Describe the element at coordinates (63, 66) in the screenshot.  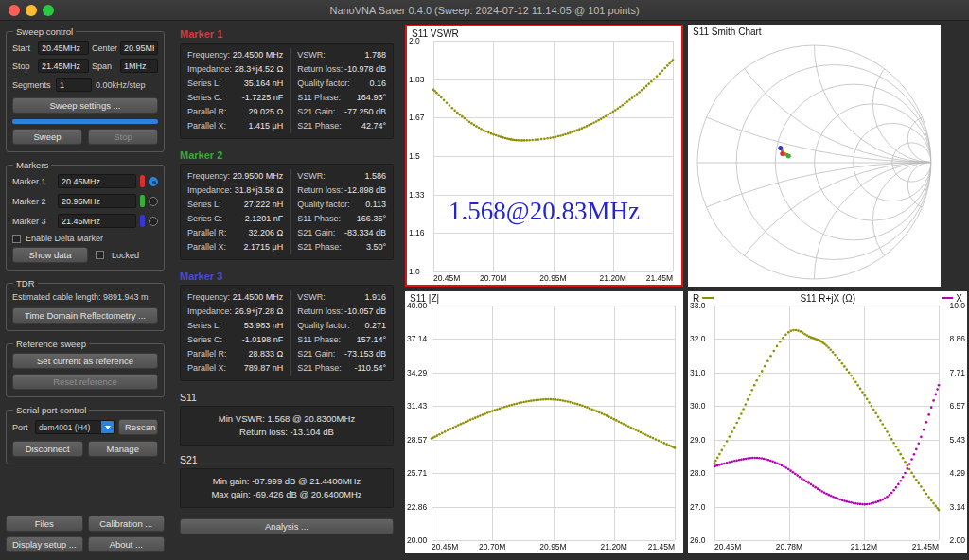
I see `stop-input` at that location.